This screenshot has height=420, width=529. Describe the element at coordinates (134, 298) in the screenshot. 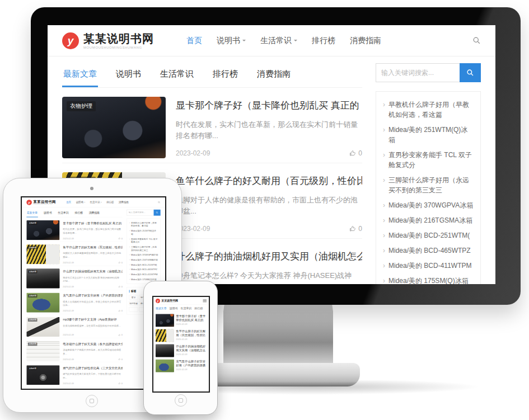

I see `tag-item: 窗帘` at that location.